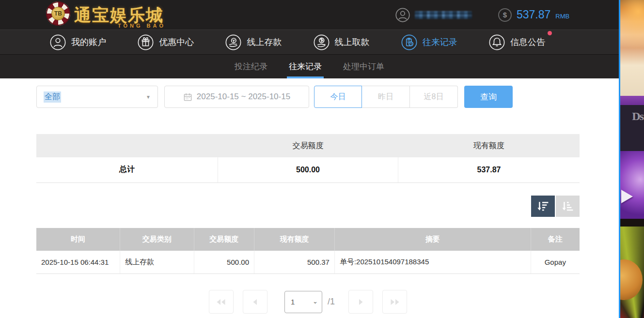 Image resolution: width=644 pixels, height=318 pixels. What do you see at coordinates (176, 42) in the screenshot?
I see `nav-item-label: 优惠中心` at bounding box center [176, 42].